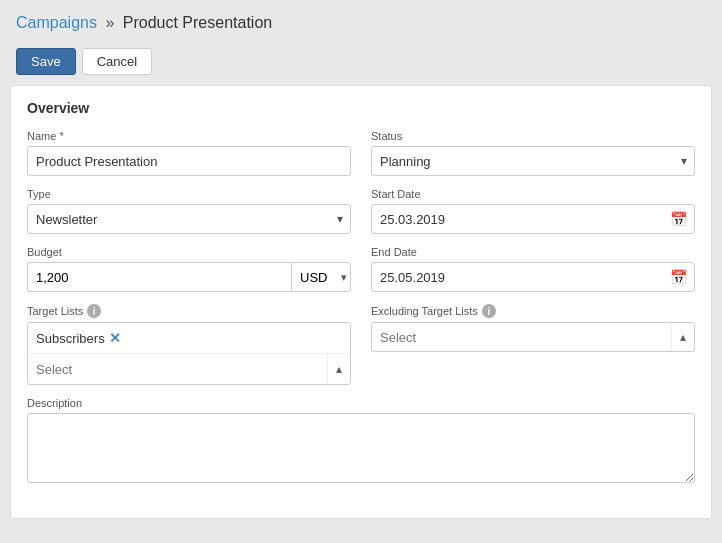  I want to click on end-date-wrapper: 📅, so click(533, 277).